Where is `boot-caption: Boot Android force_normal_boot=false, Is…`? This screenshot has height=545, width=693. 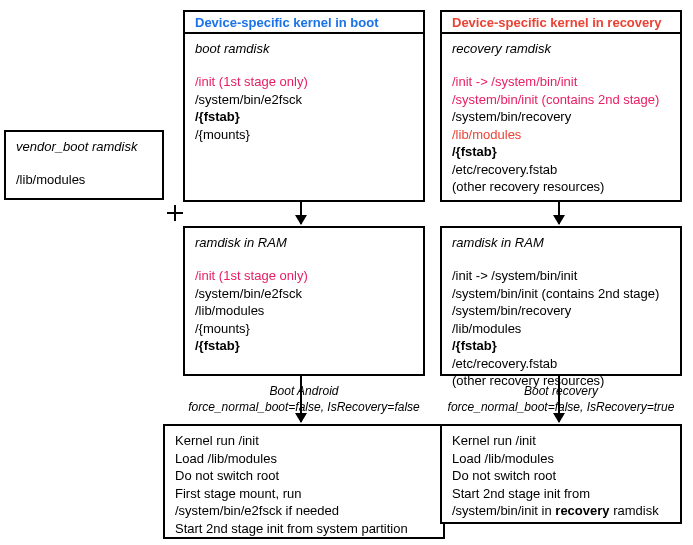
boot-caption: Boot Android force_normal_boot=false, Is… is located at coordinates (304, 400).